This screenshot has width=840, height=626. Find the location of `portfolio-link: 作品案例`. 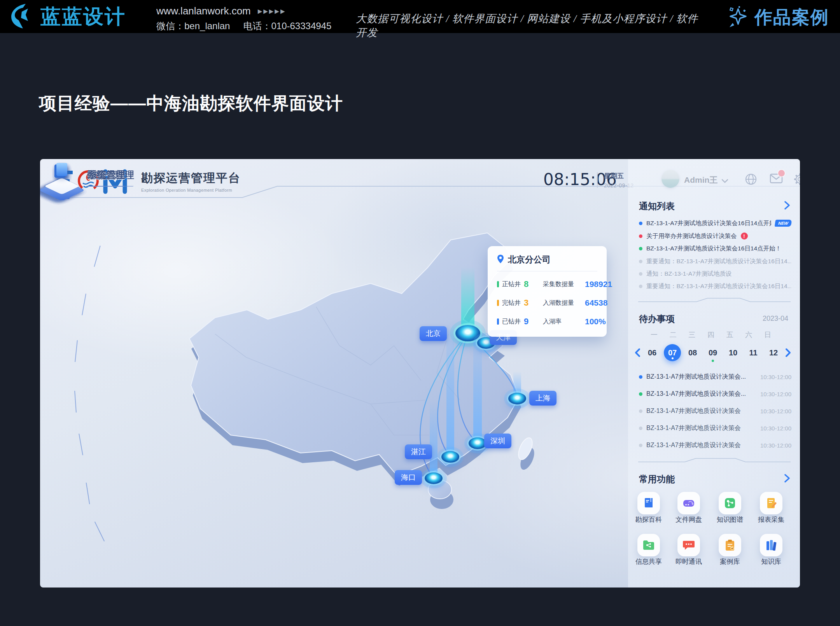

portfolio-link: 作品案例 is located at coordinates (779, 17).